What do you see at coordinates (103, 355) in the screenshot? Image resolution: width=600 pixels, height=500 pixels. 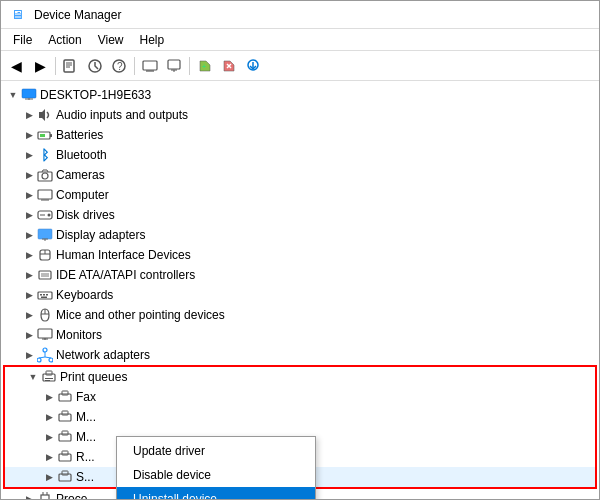 I see `network-label: Network adapters` at bounding box center [103, 355].